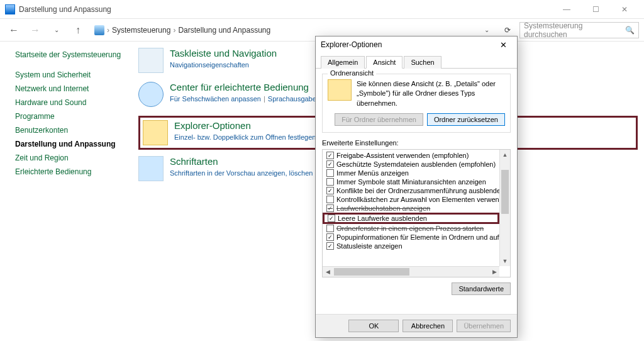 The image size is (644, 341). I want to click on advanced-setting-label: Geschützte Systemdateien ausblenden (emp…, so click(416, 164).